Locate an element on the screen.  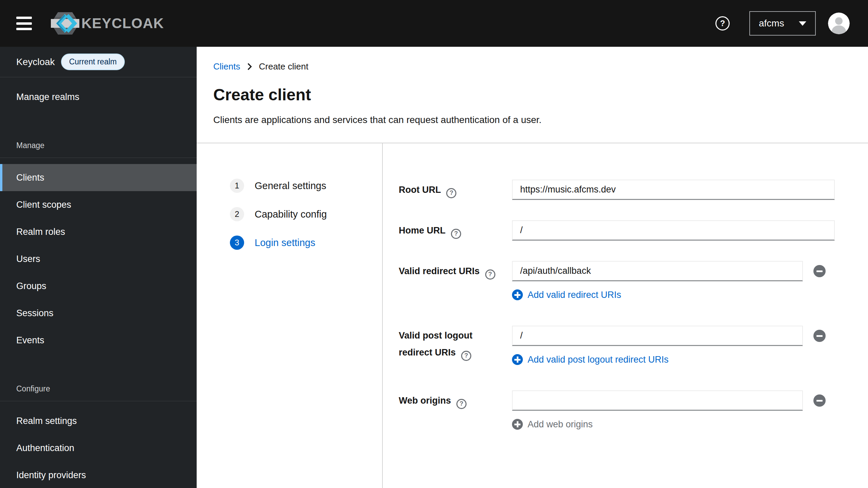
remove-redirect-uri-button is located at coordinates (820, 271).